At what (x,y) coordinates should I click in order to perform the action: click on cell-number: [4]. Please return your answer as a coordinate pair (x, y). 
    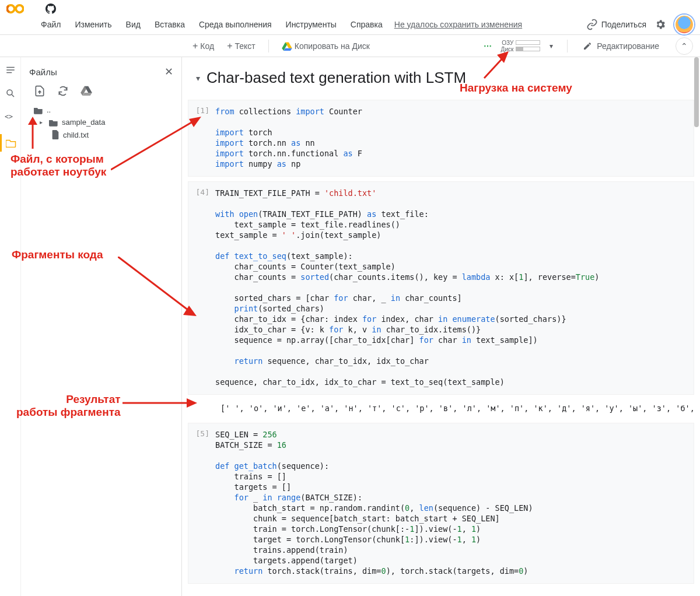
    Looking at the image, I should click on (205, 288).